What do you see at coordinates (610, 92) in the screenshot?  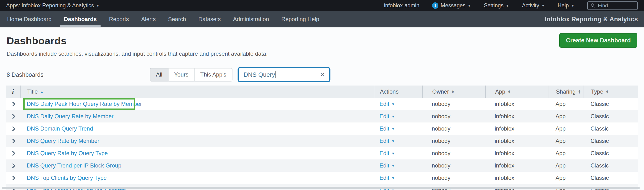 I see `header-type: Type ▲▼` at bounding box center [610, 92].